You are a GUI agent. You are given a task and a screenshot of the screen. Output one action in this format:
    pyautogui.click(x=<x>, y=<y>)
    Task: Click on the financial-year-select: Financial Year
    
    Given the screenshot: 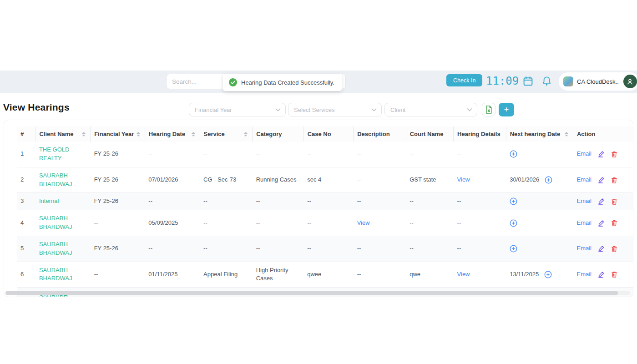 What is the action you would take?
    pyautogui.click(x=238, y=110)
    